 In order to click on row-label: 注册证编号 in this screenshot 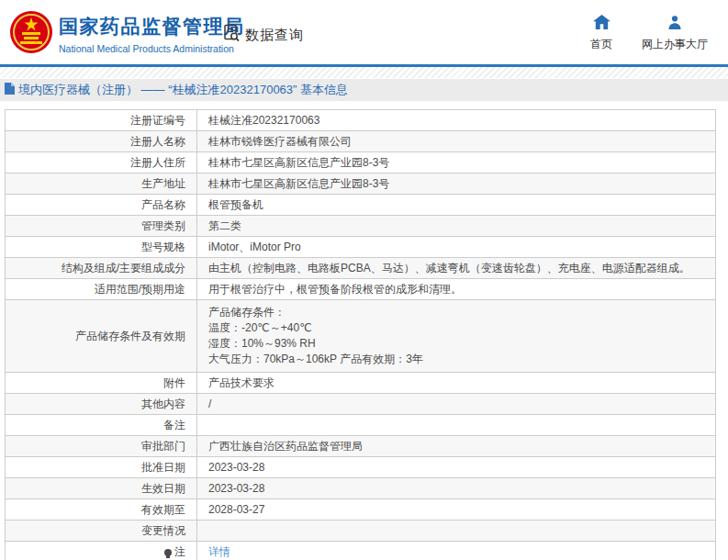, I will do `click(101, 121)`.